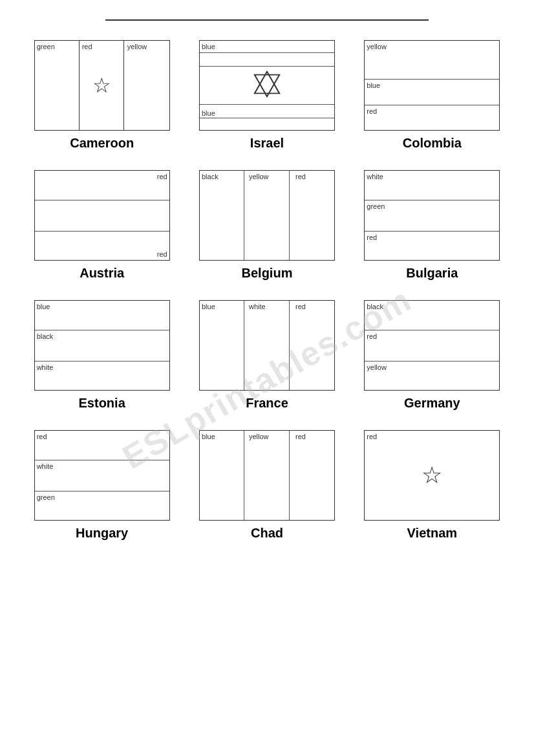 The width and height of the screenshot is (534, 756). Describe the element at coordinates (432, 144) in the screenshot. I see `flag-label-colombia: Colombia` at that location.